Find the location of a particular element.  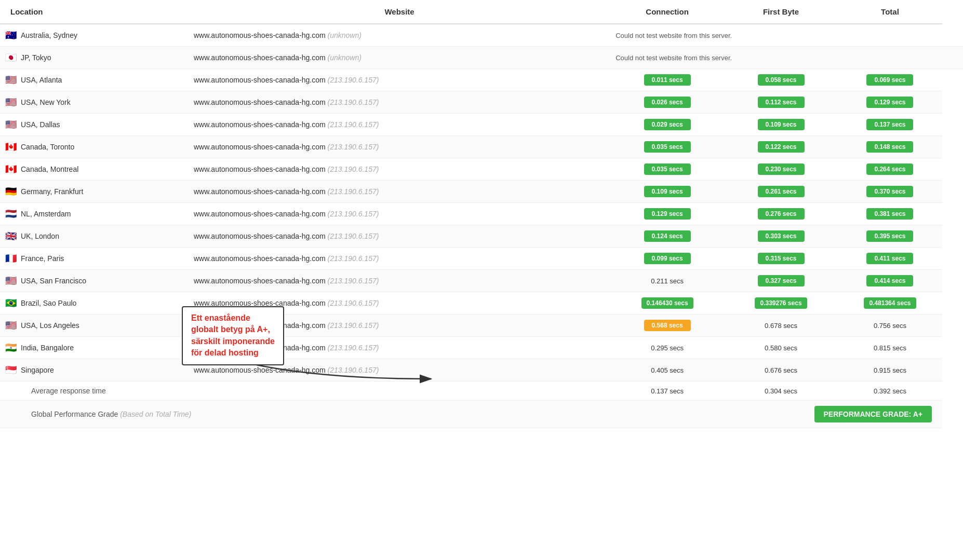

connection-cell: 0.405 secs is located at coordinates (667, 371).